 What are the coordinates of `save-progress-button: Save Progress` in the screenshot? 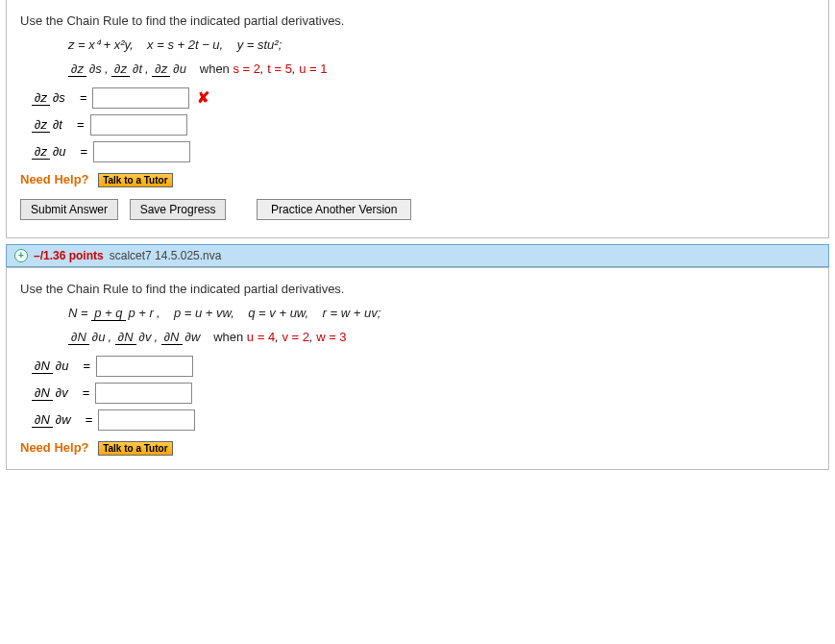 It's located at (179, 210).